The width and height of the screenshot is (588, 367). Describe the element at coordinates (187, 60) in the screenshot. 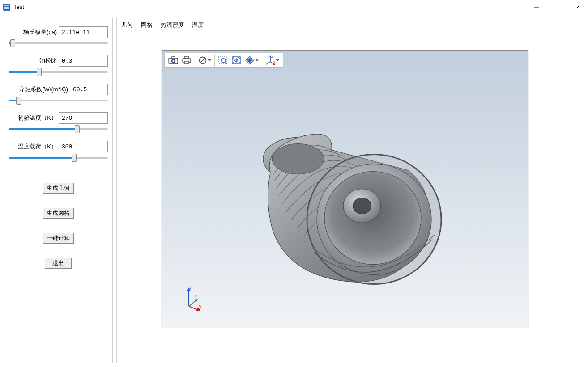

I see `print-icon` at that location.